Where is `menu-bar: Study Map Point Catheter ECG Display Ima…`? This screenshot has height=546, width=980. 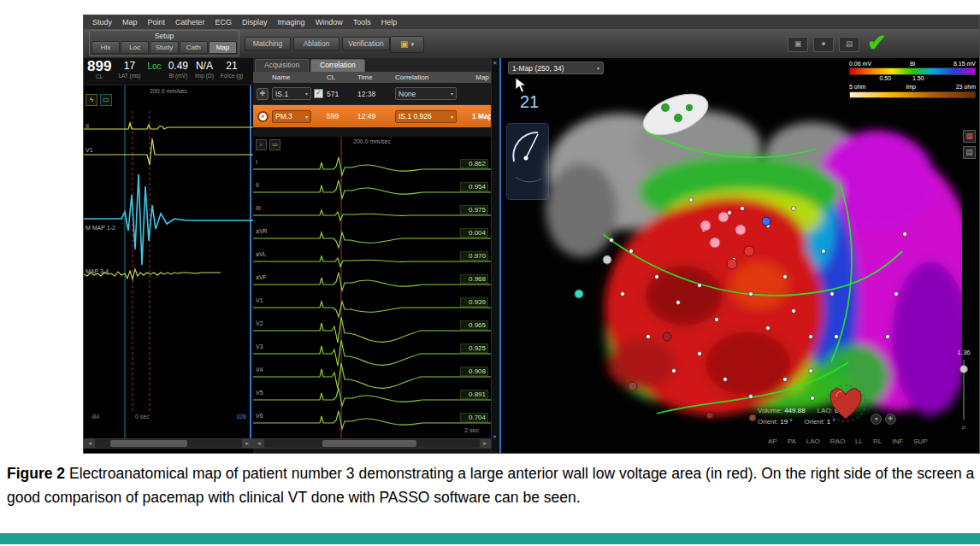 menu-bar: Study Map Point Catheter ECG Display Ima… is located at coordinates (532, 22).